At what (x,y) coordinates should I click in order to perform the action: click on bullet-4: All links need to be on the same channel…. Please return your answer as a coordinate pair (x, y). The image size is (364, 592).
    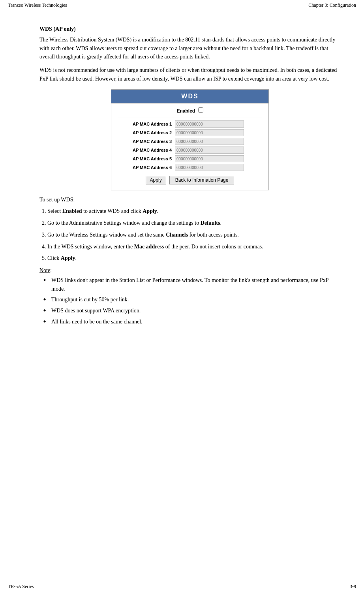
    Looking at the image, I should click on (192, 322).